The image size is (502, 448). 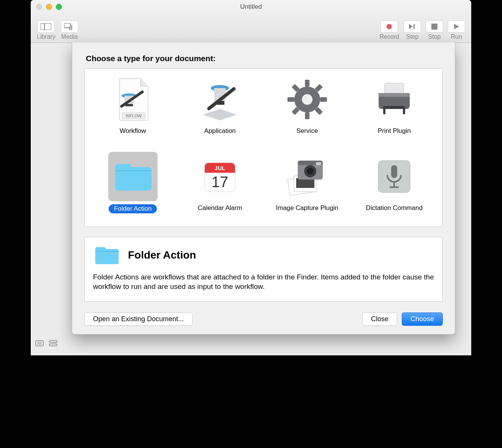 What do you see at coordinates (220, 109) in the screenshot?
I see `type-application: Application` at bounding box center [220, 109].